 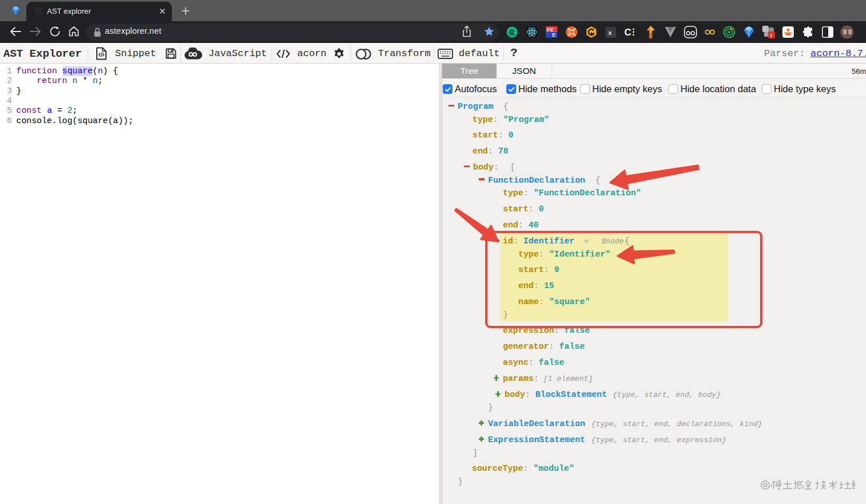 I want to click on svg-text: E, so click(x=554, y=35).